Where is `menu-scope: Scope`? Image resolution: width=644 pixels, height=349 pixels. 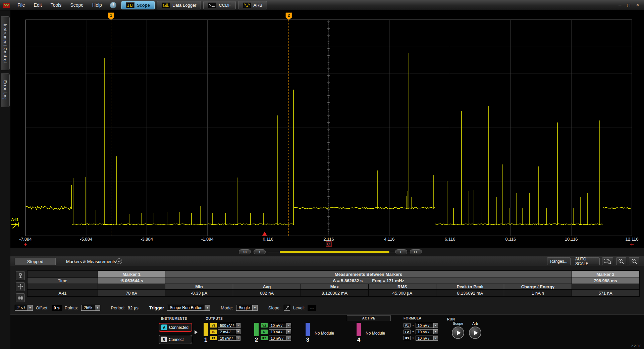
menu-scope: Scope is located at coordinates (77, 5).